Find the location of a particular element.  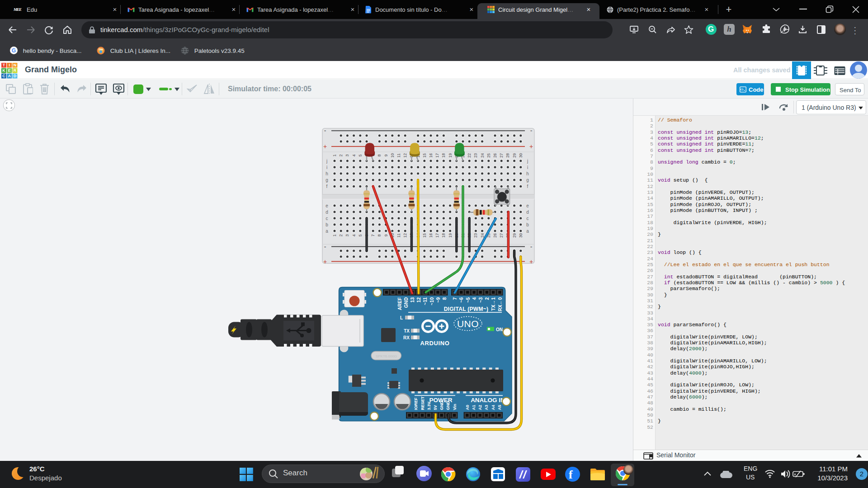

svg-text: A4 is located at coordinates (493, 408).